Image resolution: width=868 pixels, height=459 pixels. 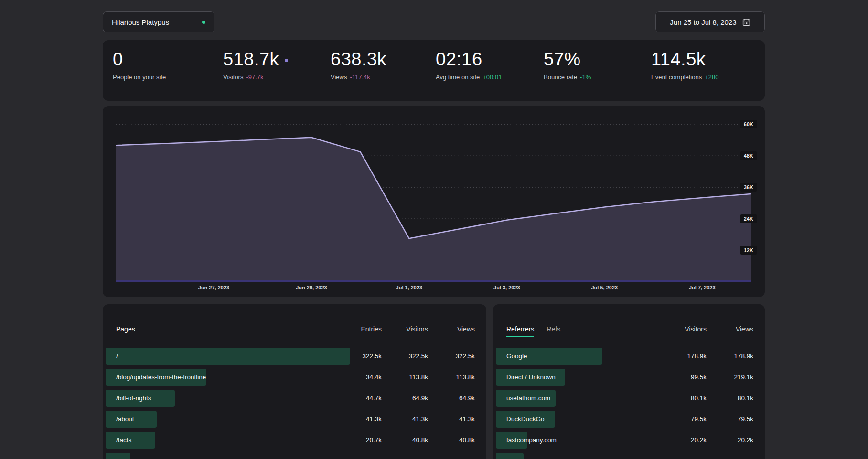 I want to click on row-value-entries: 44.7k, so click(x=360, y=398).